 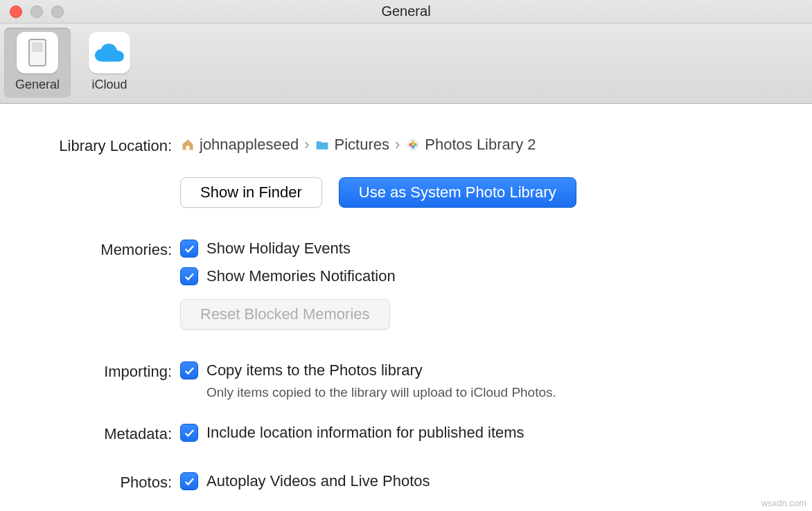 I want to click on importing-help-text: Only items copied to the library will up…, so click(x=495, y=393).